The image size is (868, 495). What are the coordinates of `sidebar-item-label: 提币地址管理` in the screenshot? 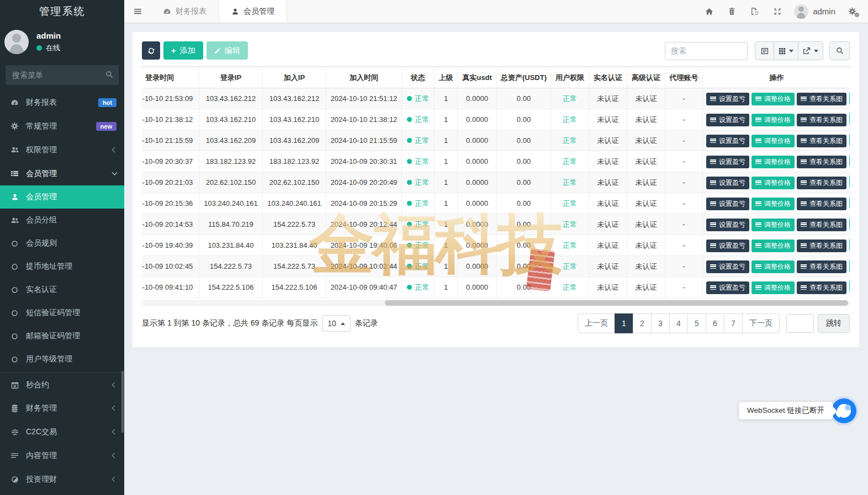 It's located at (49, 267).